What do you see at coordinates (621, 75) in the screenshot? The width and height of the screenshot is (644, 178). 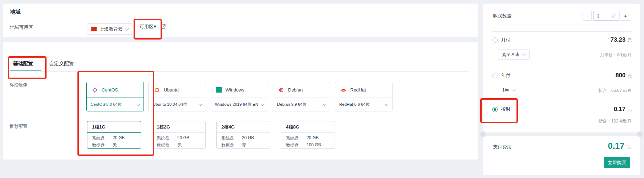 I see `price-value: 800` at bounding box center [621, 75].